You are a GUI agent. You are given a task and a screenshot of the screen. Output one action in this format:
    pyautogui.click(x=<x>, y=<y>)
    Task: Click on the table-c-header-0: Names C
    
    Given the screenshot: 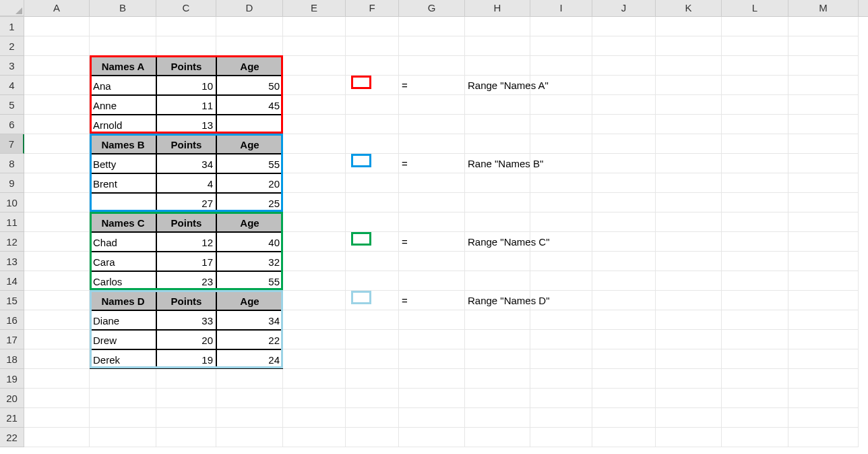 What is the action you would take?
    pyautogui.click(x=123, y=223)
    